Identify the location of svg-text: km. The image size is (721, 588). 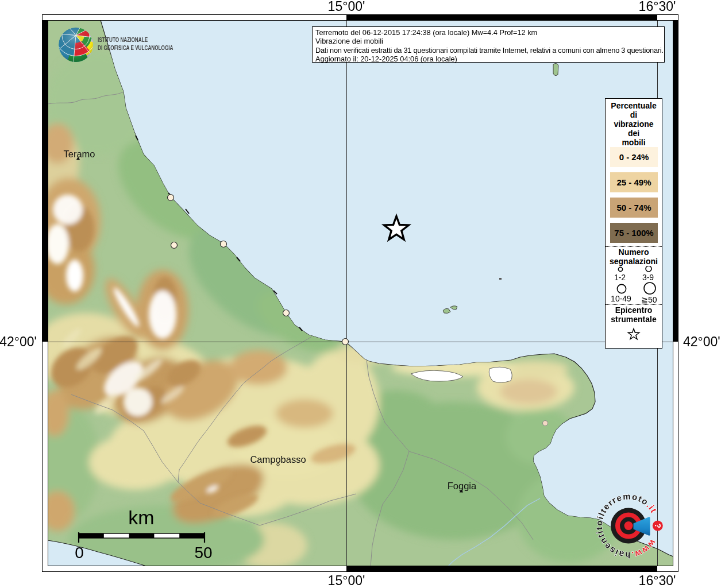
(141, 517).